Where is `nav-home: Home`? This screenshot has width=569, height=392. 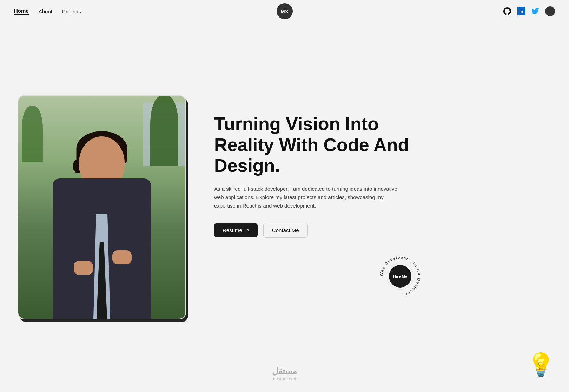
nav-home: Home is located at coordinates (21, 11).